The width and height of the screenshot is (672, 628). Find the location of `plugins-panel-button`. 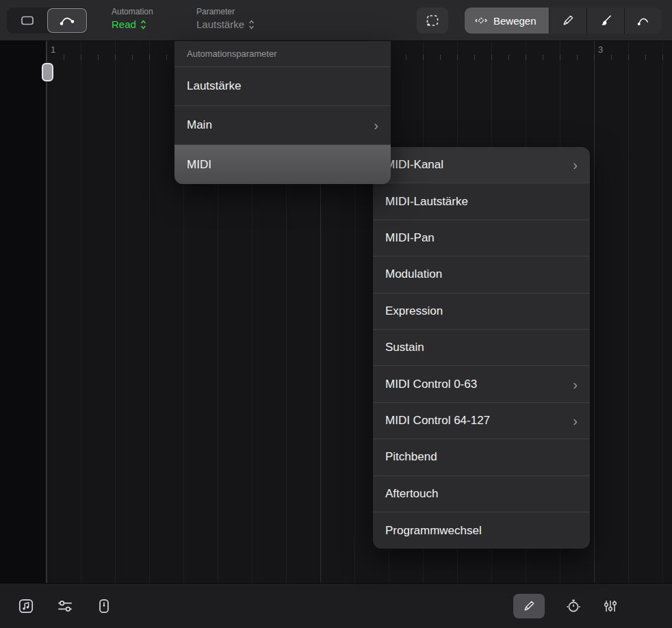

plugins-panel-button is located at coordinates (104, 606).